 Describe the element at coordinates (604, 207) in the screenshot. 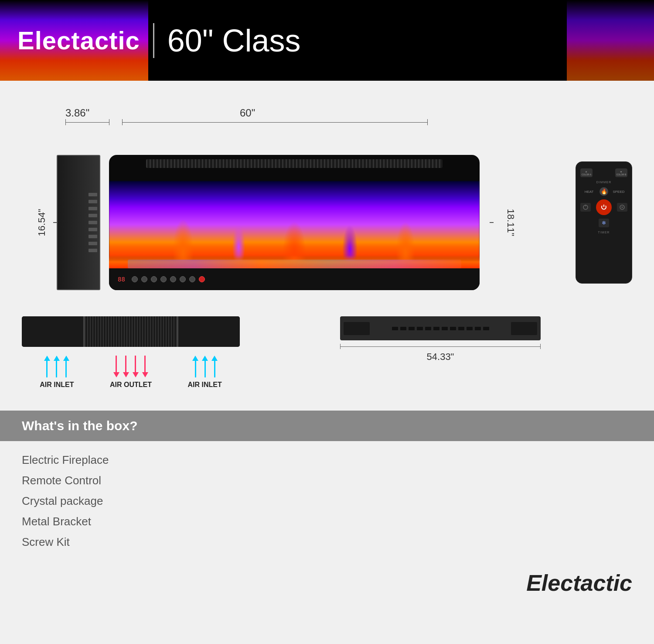

I see `remote-power-button` at that location.